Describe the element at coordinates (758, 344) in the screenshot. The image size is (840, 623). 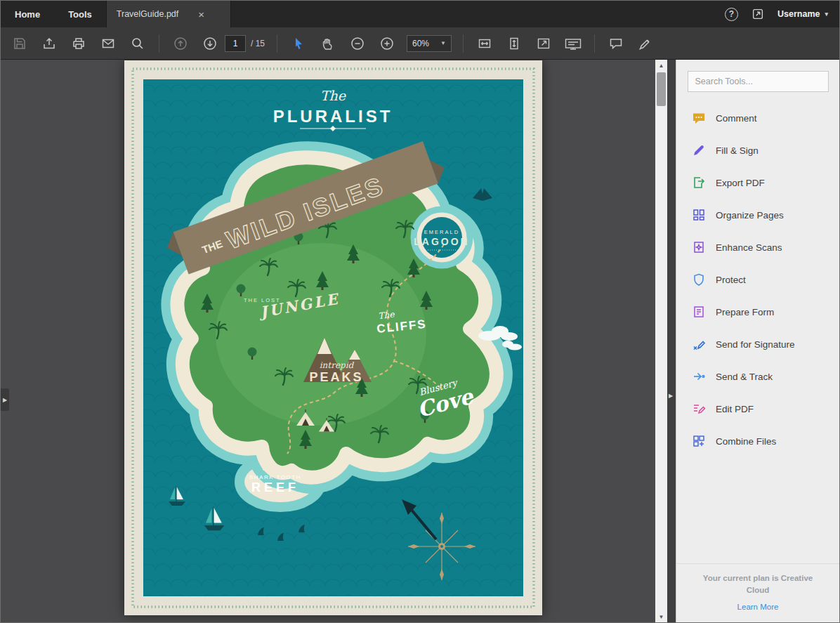
I see `tool-item-send-for-signature: Send for Signature` at that location.